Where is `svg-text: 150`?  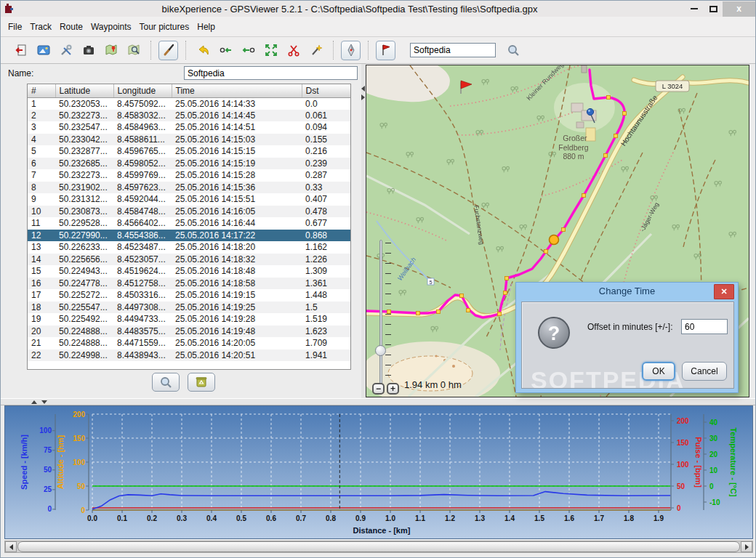 svg-text: 150 is located at coordinates (683, 443).